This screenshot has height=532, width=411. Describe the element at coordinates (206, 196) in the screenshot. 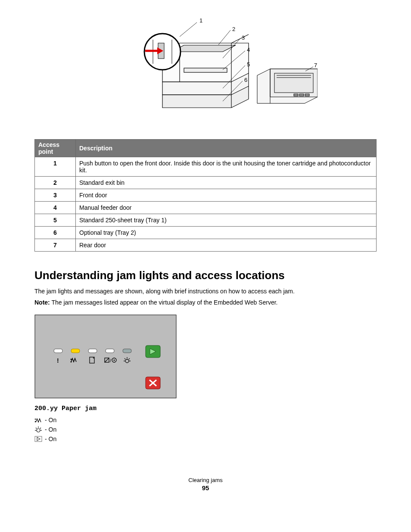

I see `table-row: 3Front door` at that location.